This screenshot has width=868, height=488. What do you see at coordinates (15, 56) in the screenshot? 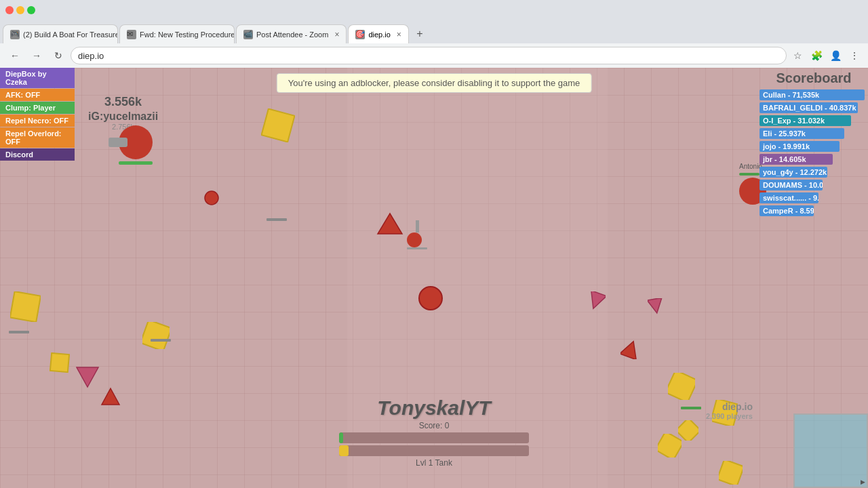
I see `back-button: ←` at bounding box center [15, 56].